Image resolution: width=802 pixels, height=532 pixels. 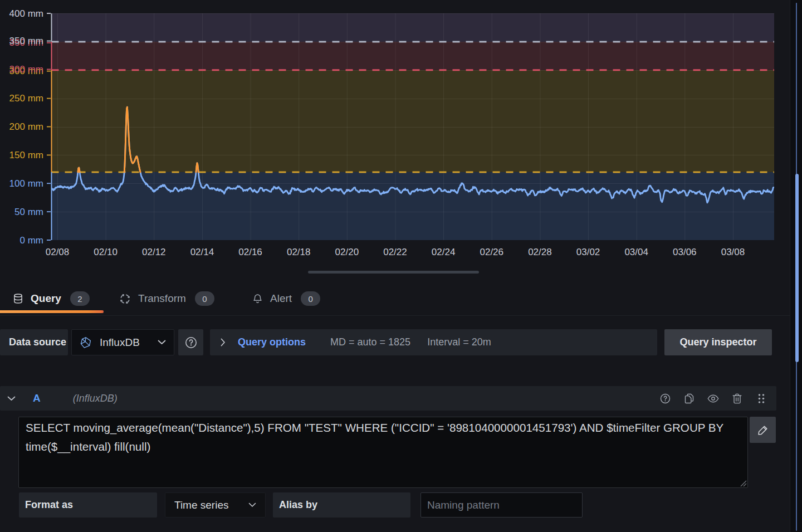 What do you see at coordinates (383, 452) in the screenshot?
I see `query-textarea: SELECT moving_average(mean("Distance"),5…` at bounding box center [383, 452].